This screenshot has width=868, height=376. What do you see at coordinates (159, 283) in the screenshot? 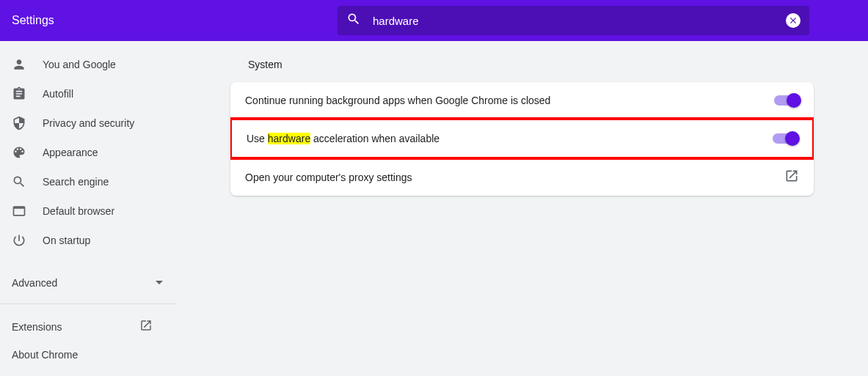
I see `chevron-down-icon` at bounding box center [159, 283].